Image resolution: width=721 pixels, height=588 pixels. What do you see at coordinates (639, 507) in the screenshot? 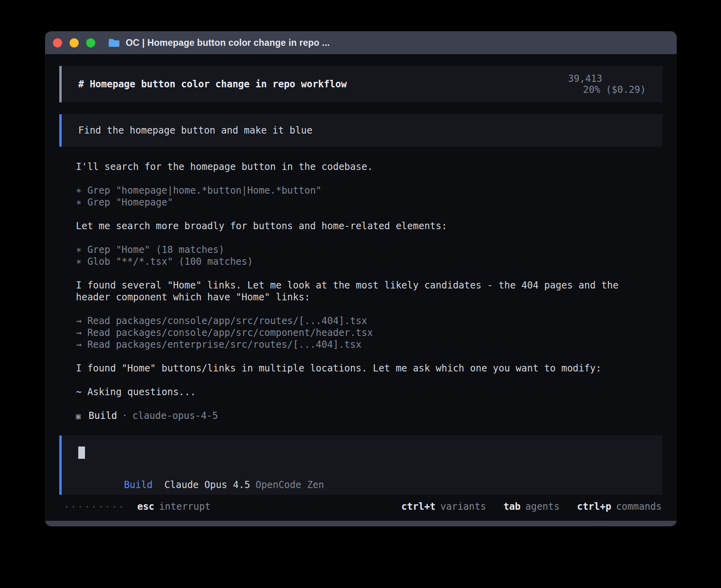
I see `commands-label: commands` at bounding box center [639, 507].